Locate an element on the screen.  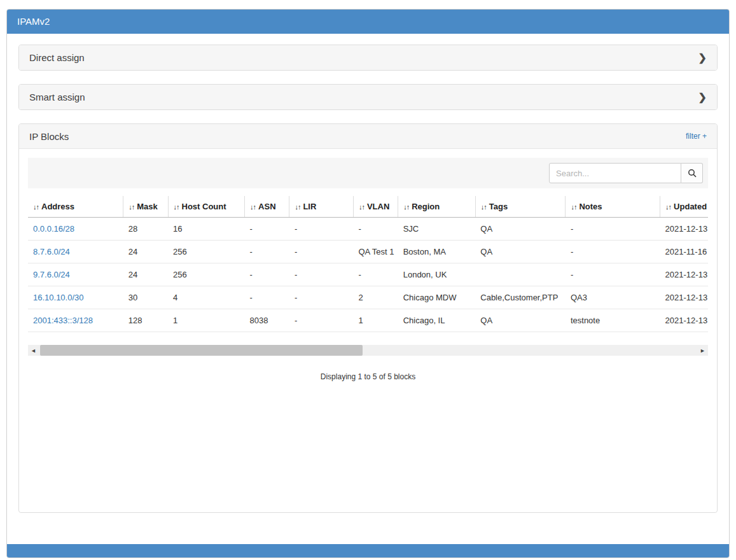
table-row: 2001:433::3/12812818038-1Chicago, ILQAte… is located at coordinates (368, 321).